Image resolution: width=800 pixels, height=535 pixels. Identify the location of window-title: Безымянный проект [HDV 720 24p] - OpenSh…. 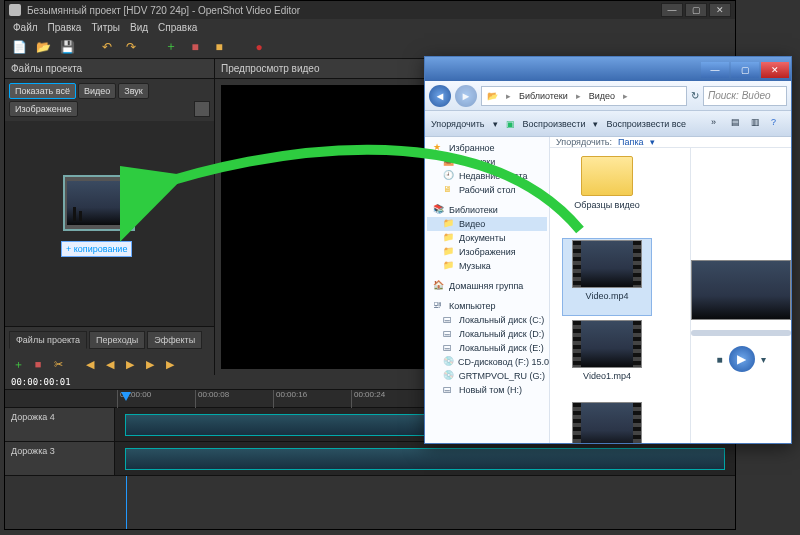
(164, 10).